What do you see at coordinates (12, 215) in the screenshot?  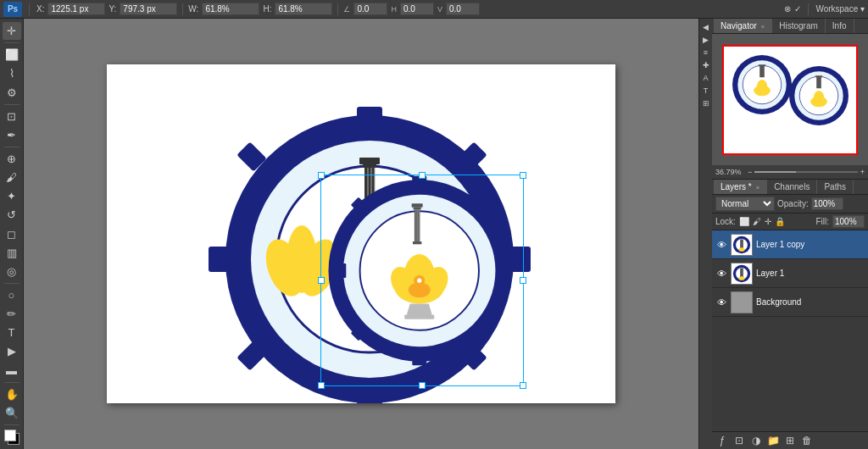 I see `history-brush-tool: ↺` at bounding box center [12, 215].